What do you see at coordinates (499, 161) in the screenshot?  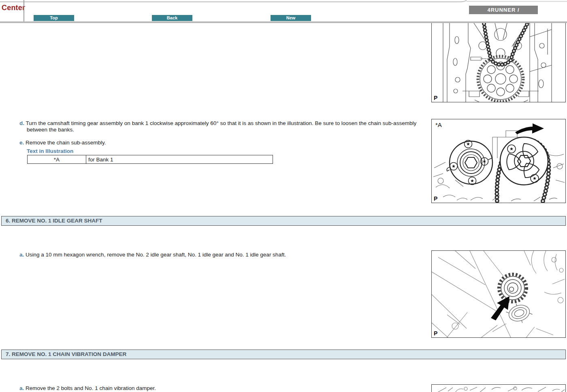 I see `camshaft-gears-illustration` at bounding box center [499, 161].